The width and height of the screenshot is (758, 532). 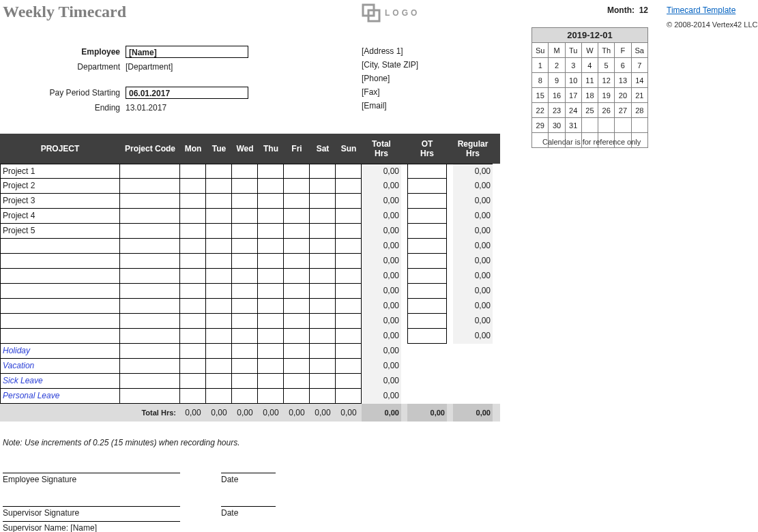 I want to click on address-line2: [City, State ZIP], so click(x=430, y=65).